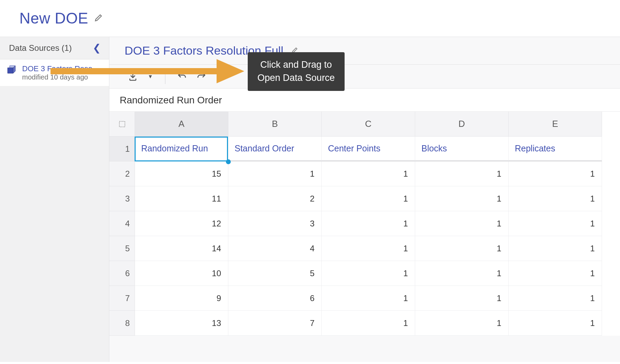 The width and height of the screenshot is (620, 364). Describe the element at coordinates (275, 124) in the screenshot. I see `column-header: B` at that location.